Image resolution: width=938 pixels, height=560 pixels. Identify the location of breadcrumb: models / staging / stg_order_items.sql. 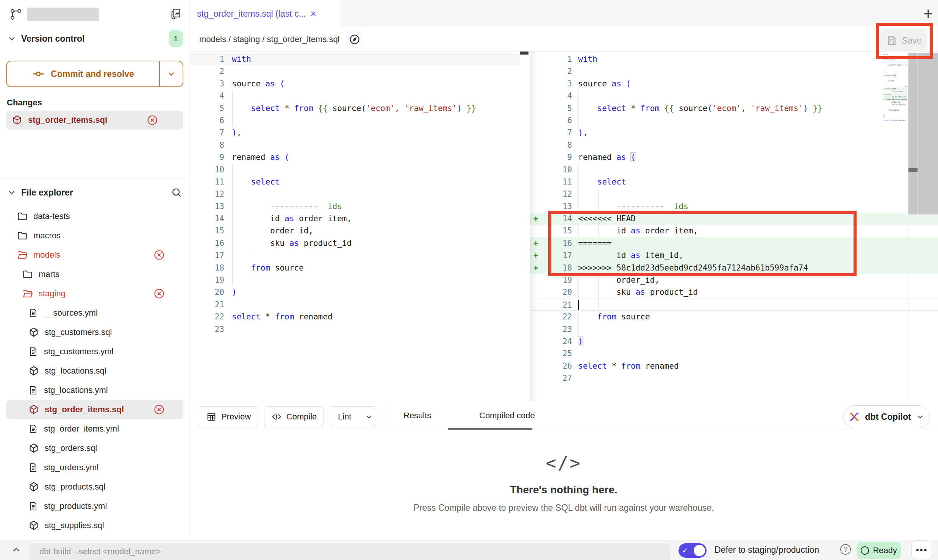
(270, 39).